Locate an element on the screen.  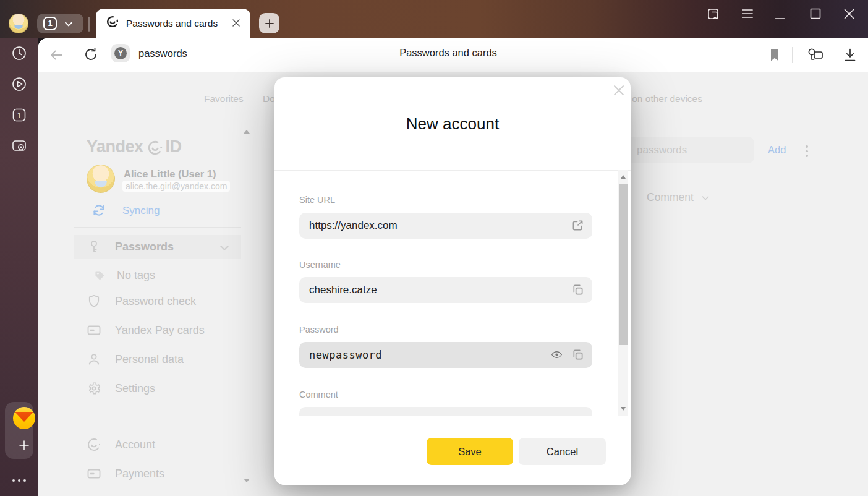
site-url-input: https://yandex.com is located at coordinates (446, 226).